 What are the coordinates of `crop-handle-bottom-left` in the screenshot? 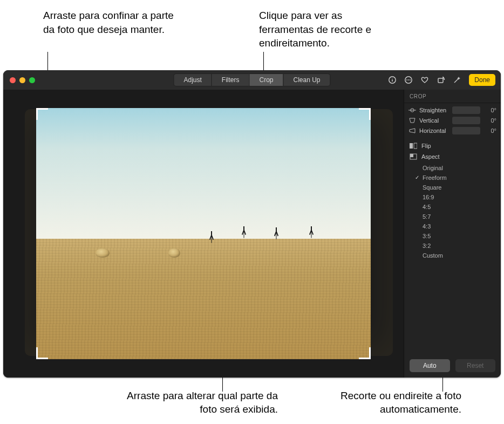 It's located at (42, 353).